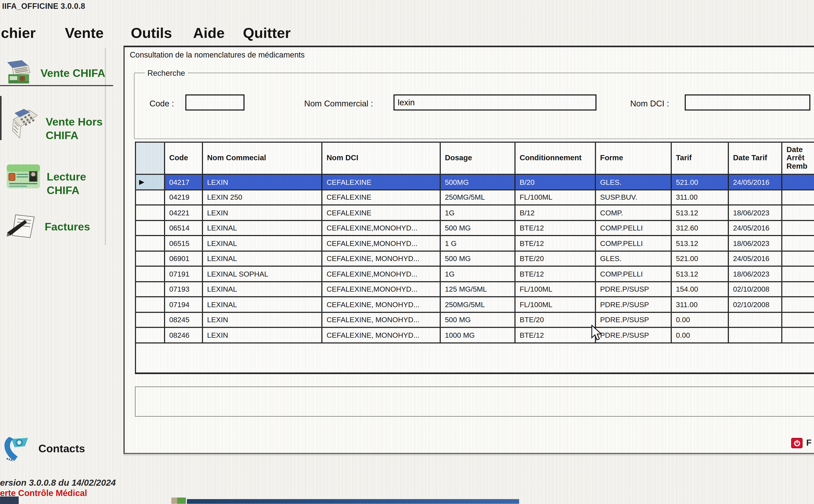 Image resolution: width=814 pixels, height=504 pixels. Describe the element at coordinates (55, 73) in the screenshot. I see `sidebar-item-vente-chifa: Vente CHIFA` at that location.